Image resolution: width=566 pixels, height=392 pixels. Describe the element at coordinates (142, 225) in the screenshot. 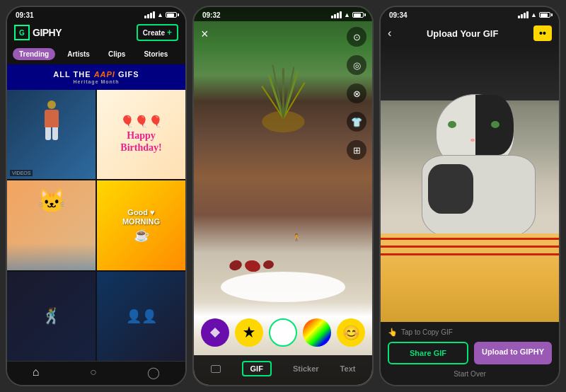

I see `gif-cell-morning: Good ♥MORNING ☕` at that location.